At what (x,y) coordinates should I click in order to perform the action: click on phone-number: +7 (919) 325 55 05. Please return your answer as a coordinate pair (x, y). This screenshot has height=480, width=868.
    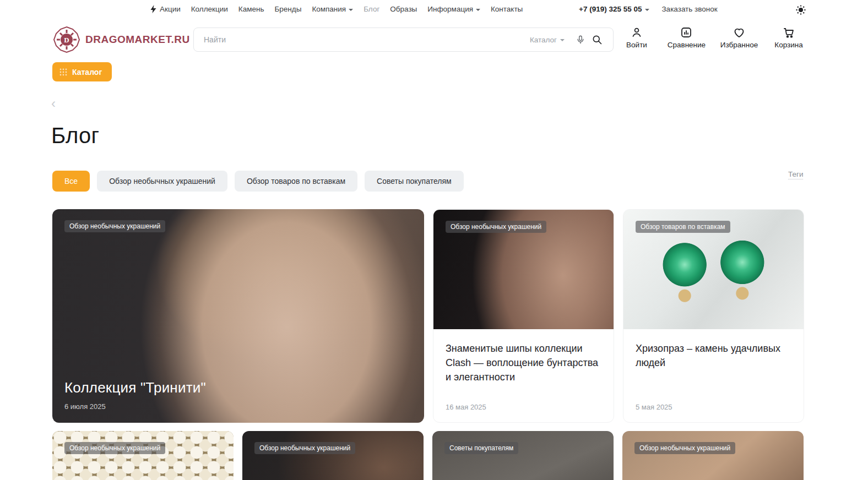
    Looking at the image, I should click on (614, 9).